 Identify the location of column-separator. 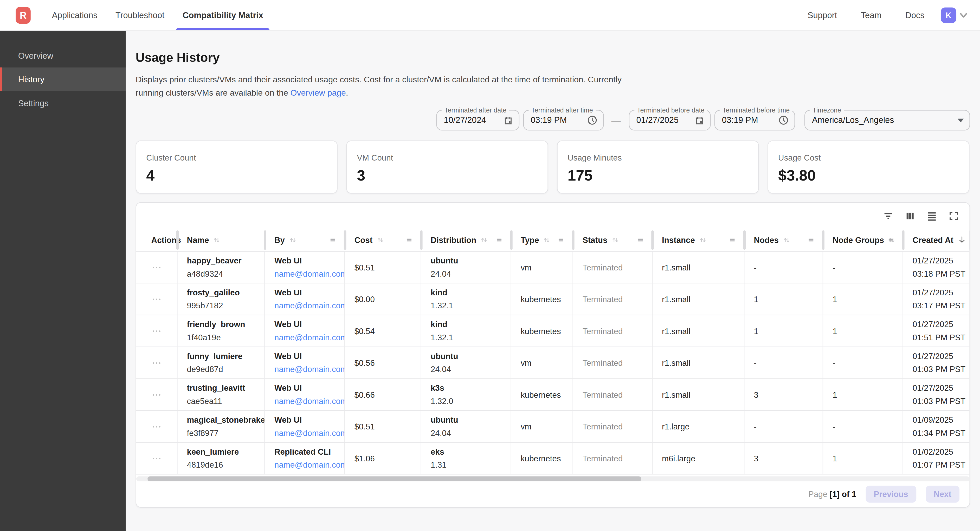
(969, 240).